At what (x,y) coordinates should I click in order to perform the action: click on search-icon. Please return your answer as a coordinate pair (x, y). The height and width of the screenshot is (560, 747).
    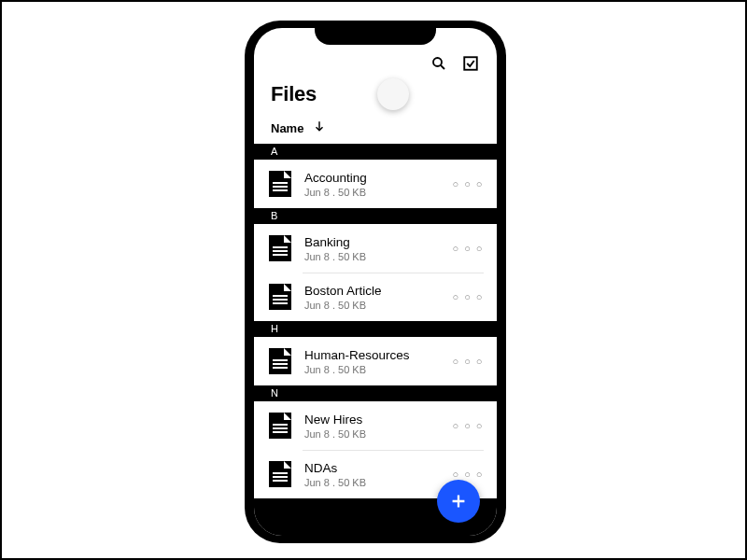
    Looking at the image, I should click on (439, 63).